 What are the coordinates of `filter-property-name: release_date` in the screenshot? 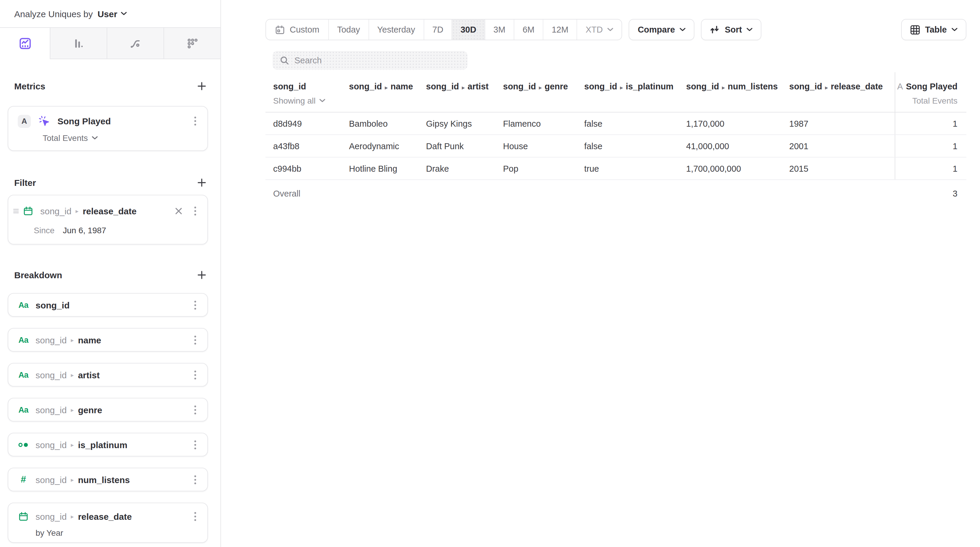 It's located at (110, 211).